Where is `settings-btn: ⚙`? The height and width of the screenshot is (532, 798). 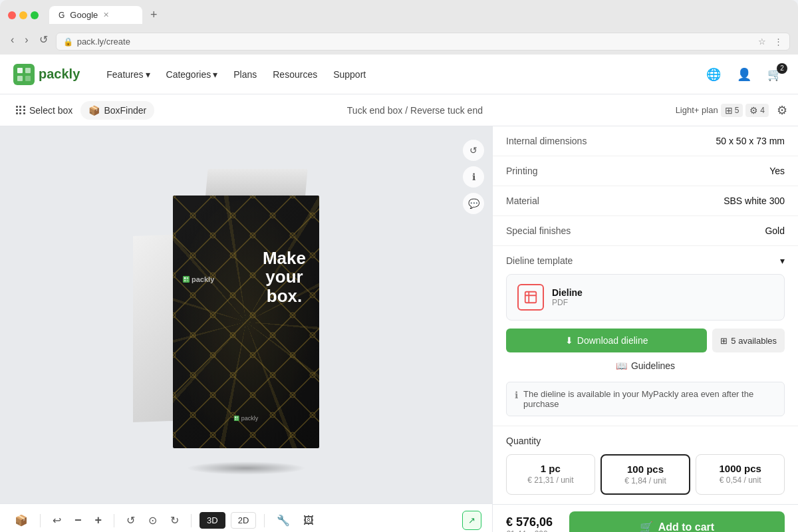 settings-btn: ⚙ is located at coordinates (782, 110).